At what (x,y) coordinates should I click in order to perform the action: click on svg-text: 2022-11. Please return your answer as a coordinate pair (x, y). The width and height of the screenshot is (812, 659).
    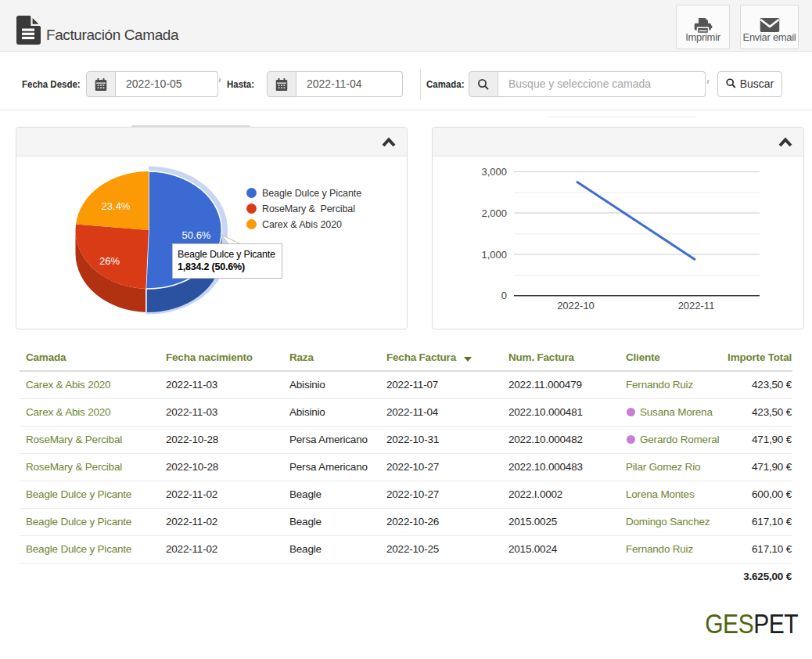
    Looking at the image, I should click on (696, 305).